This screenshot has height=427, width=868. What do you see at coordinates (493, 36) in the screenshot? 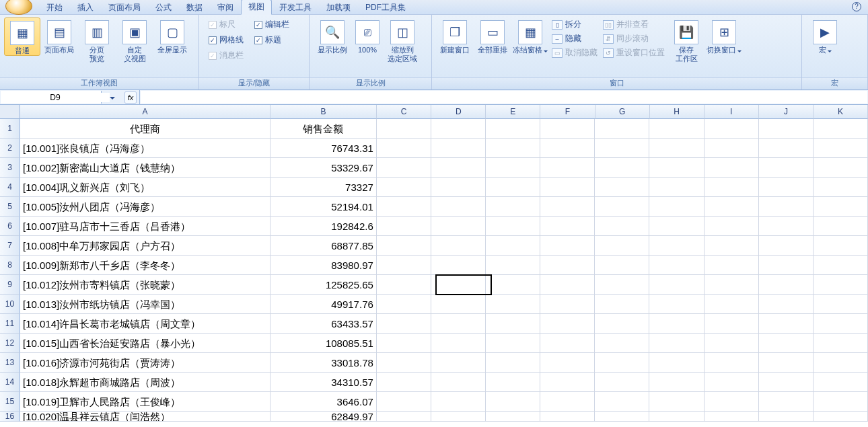
I see `arrange-all-button: ▭全部重排` at bounding box center [493, 36].